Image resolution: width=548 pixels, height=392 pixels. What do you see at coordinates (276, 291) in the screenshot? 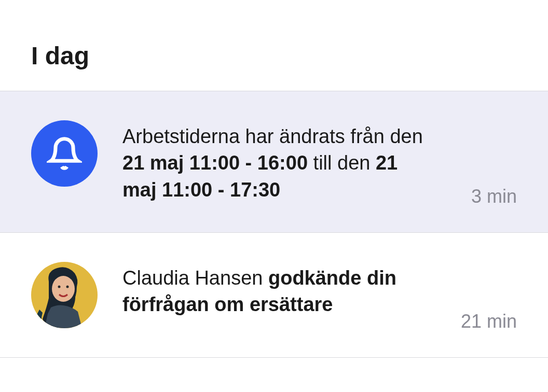
I see `notification-text: Claudia Hansen godkände din förfrågan om…` at bounding box center [276, 291].